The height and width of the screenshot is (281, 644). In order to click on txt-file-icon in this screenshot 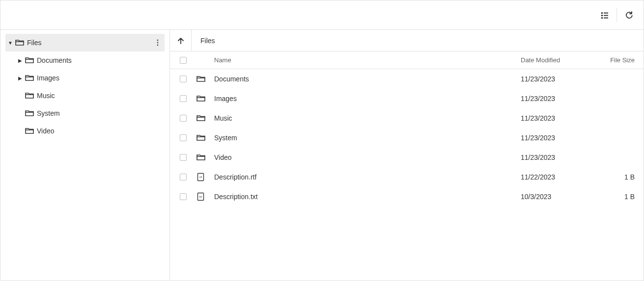, I will do `click(201, 197)`.